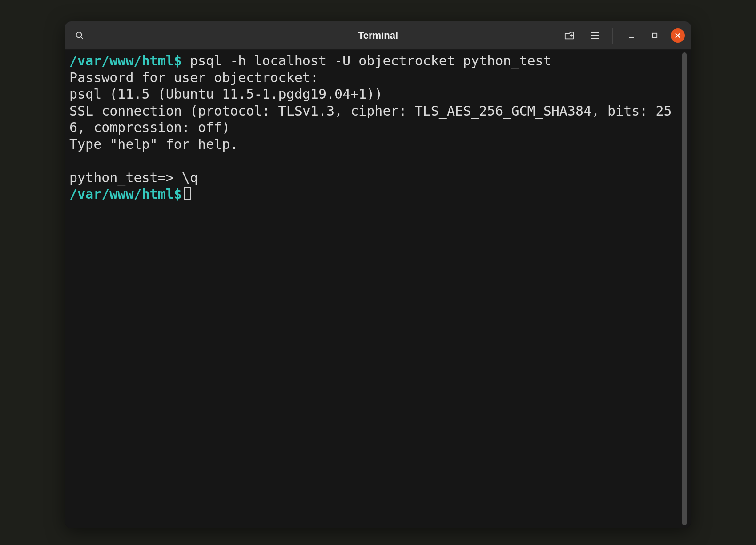 This screenshot has width=756, height=545. Describe the element at coordinates (378, 36) in the screenshot. I see `titlebar: Terminal` at that location.